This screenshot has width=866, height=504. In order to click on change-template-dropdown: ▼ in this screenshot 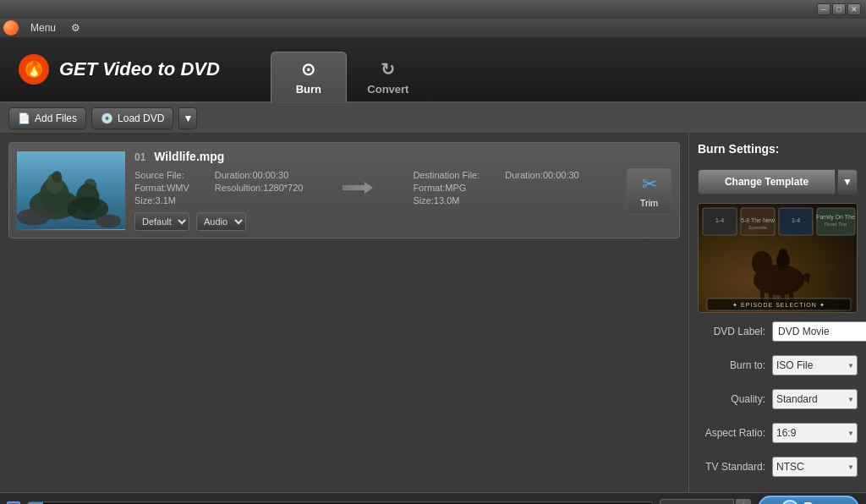, I will do `click(847, 182)`.